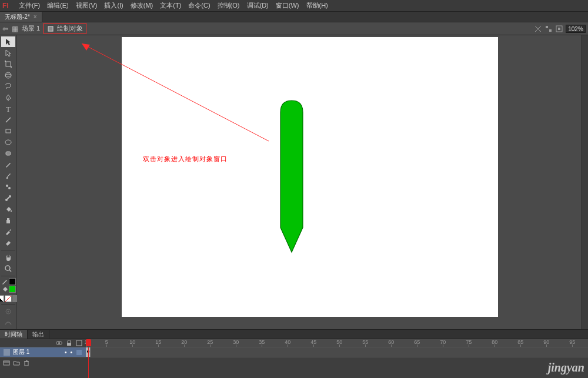 Image resolution: width=588 pixels, height=378 pixels. I want to click on fit-in-window-icon, so click(559, 29).